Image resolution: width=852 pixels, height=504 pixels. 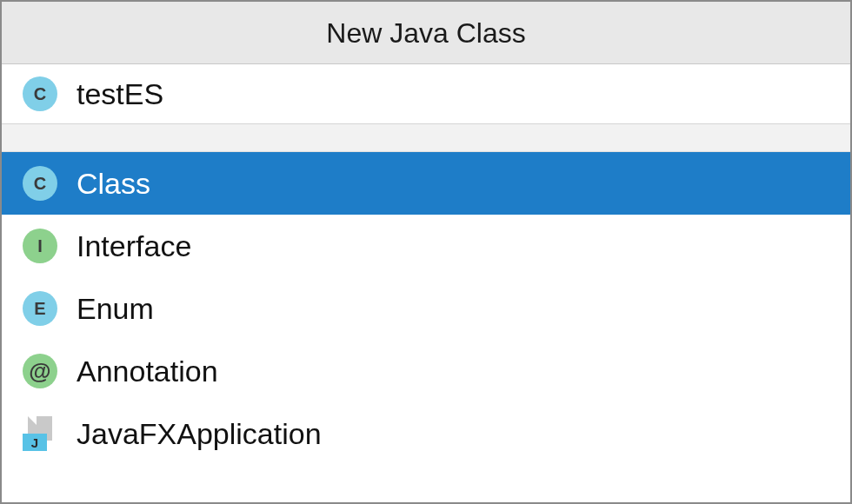 What do you see at coordinates (426, 371) in the screenshot?
I see `kind-item-annotation: @ Annotation` at bounding box center [426, 371].